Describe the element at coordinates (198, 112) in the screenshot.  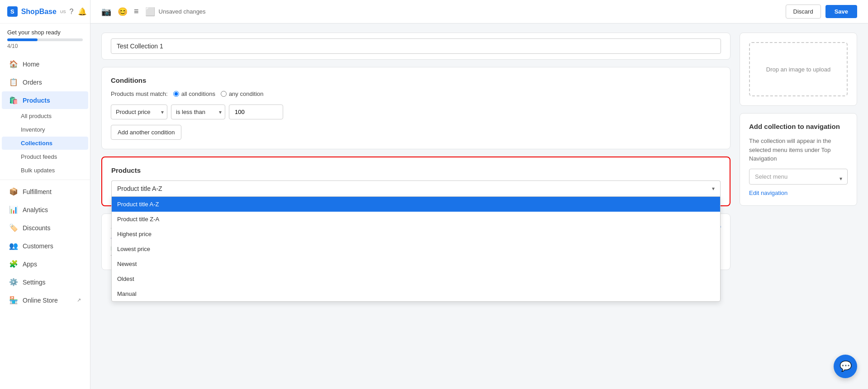
I see `condition-operator-wrapper: is less than is greater than is equal to` at that location.